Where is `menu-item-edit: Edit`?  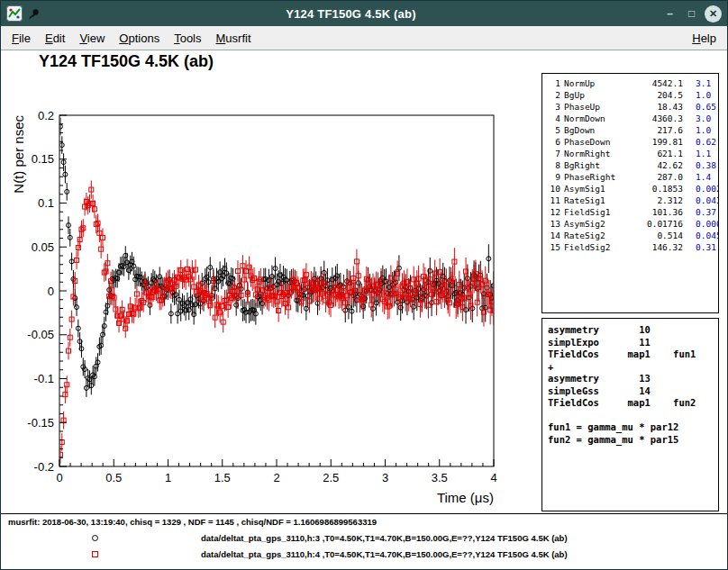 menu-item-edit: Edit is located at coordinates (55, 38).